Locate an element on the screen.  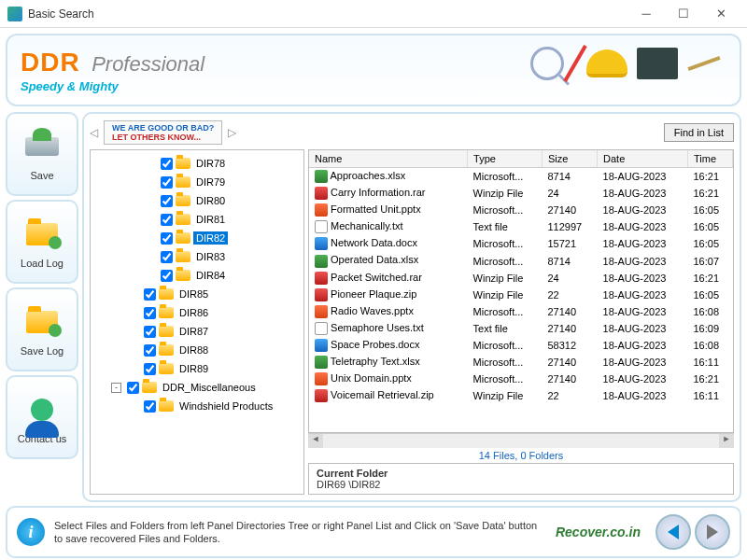
feedback-banner: WE ARE GOOD OR BAD? LET OTHERS KNOW... is located at coordinates (162, 133).